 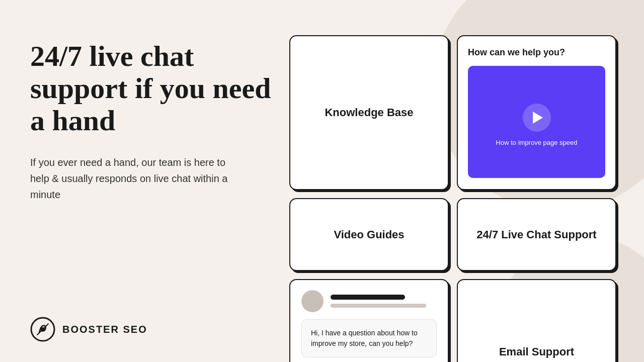 What do you see at coordinates (369, 113) in the screenshot?
I see `knowledge-base-label: Knowledge Base` at bounding box center [369, 113].